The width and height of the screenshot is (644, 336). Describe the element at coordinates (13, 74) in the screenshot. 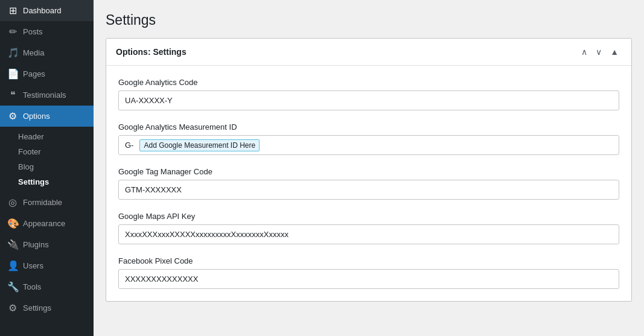

I see `pages-icon: 📄` at that location.